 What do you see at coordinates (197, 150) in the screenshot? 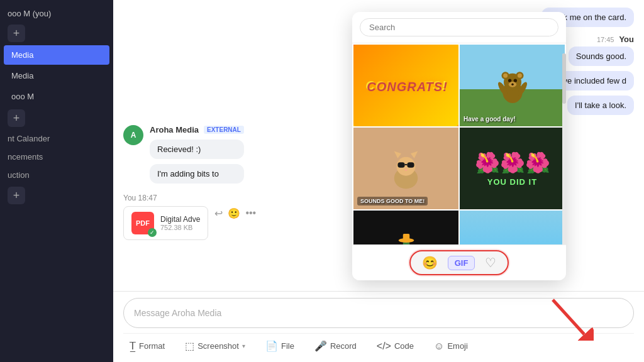
I see `bubble-recieved: Recieved! :)` at bounding box center [197, 150].